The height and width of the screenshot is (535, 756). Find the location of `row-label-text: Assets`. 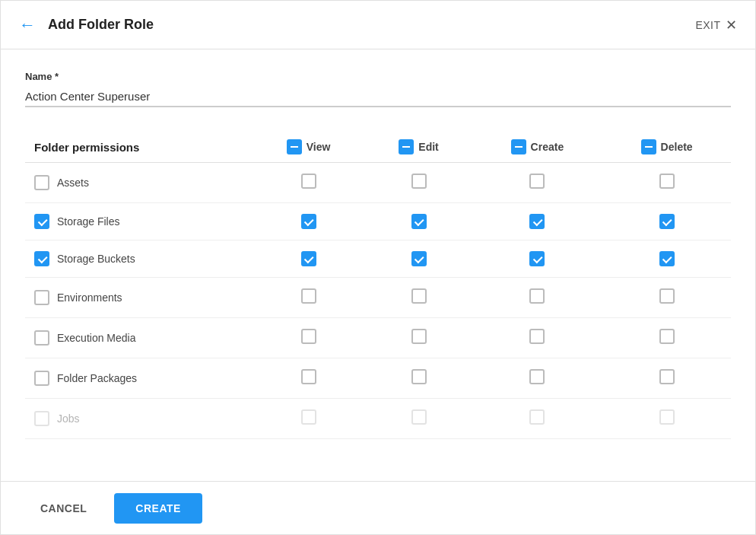

row-label-text: Assets is located at coordinates (73, 183).